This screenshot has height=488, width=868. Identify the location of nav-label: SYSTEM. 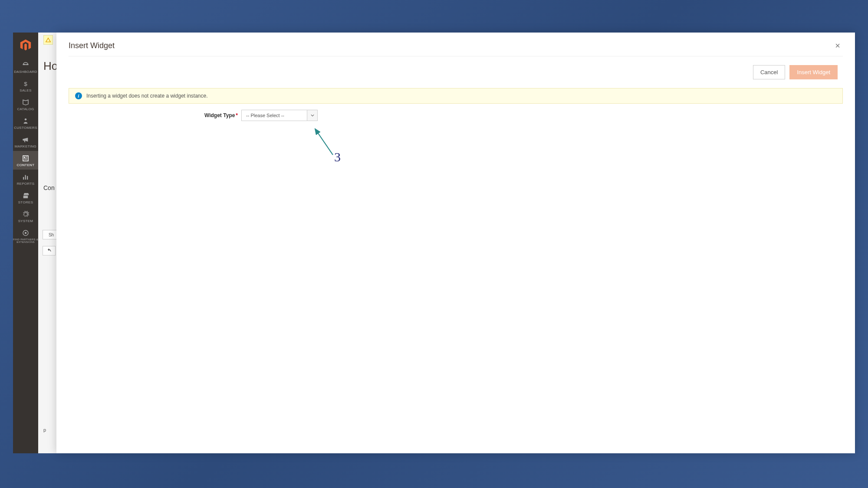
(26, 221).